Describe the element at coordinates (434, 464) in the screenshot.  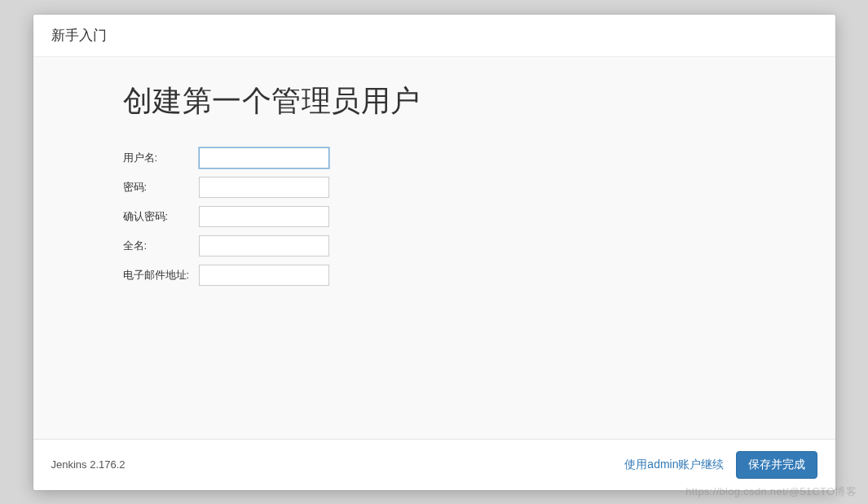
I see `modal-footer: Jenkins 2.176.2 使用admin账户继续 保存并完成` at that location.